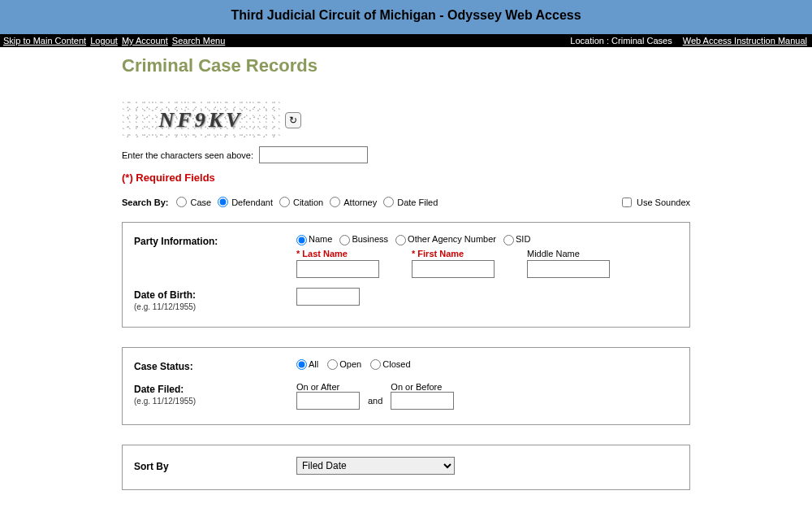  I want to click on middle-name-label: Middle Name, so click(568, 254).